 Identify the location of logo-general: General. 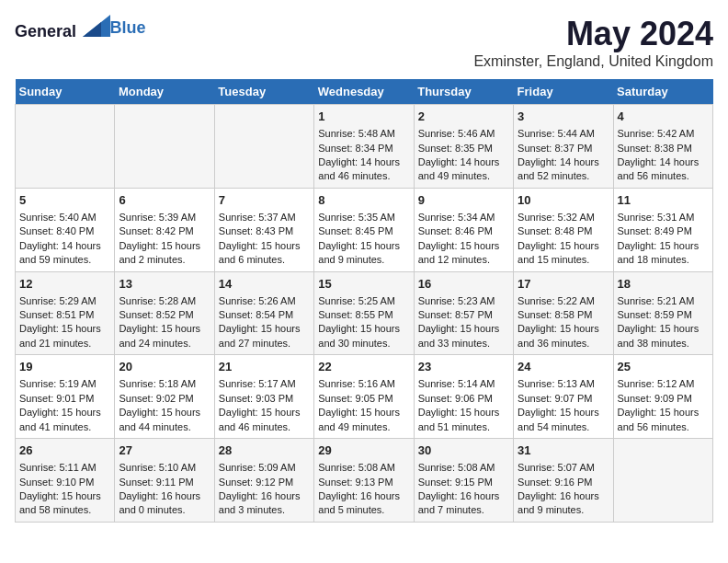
(46, 31).